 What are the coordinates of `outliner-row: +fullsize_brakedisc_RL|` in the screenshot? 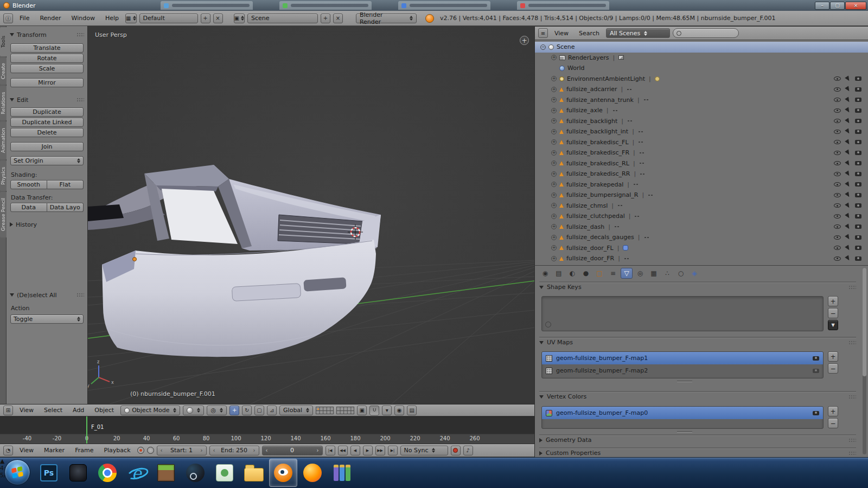 It's located at (701, 164).